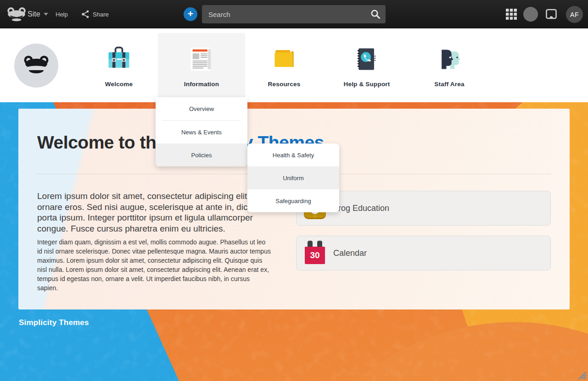  What do you see at coordinates (157, 212) in the screenshot?
I see `lead-paragraph: Lorem ipsum dolor sit amet, consectetur …` at bounding box center [157, 212].